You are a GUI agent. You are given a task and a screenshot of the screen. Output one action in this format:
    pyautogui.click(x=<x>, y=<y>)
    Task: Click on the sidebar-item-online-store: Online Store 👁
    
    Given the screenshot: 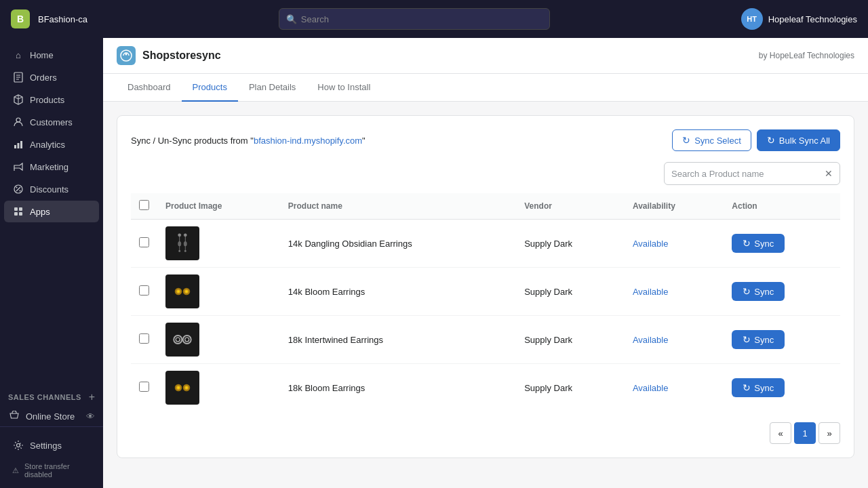 What is the action you would take?
    pyautogui.click(x=52, y=416)
    